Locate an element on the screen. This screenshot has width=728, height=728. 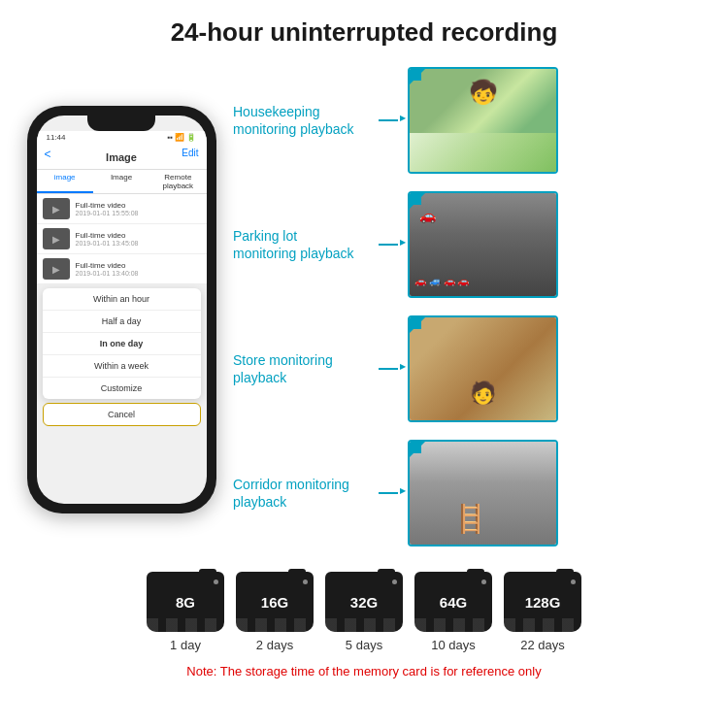
photo-corridor-image is located at coordinates (483, 493).